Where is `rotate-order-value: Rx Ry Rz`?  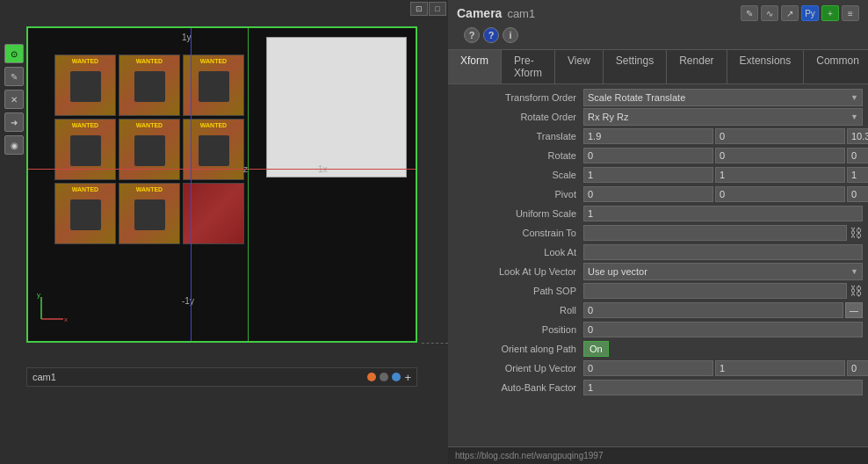 rotate-order-value: Rx Ry Rz is located at coordinates (608, 117).